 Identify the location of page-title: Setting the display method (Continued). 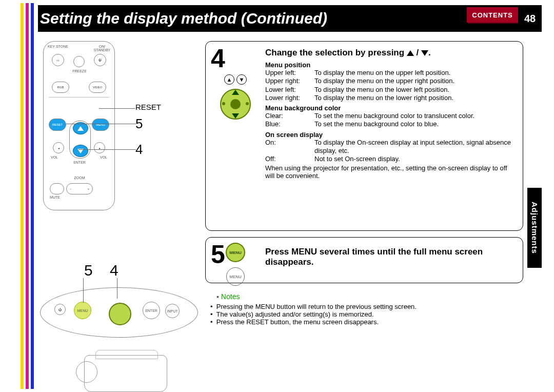
(184, 18).